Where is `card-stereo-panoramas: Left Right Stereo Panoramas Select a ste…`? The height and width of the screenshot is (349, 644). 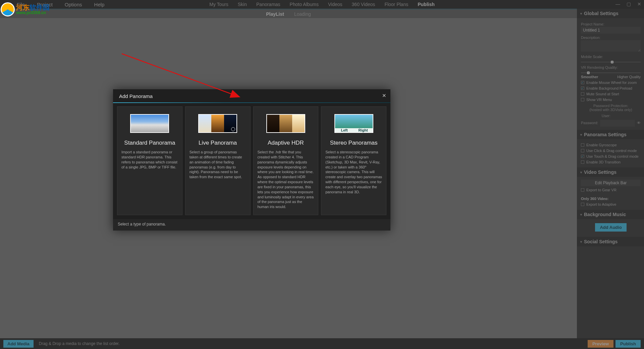 card-stereo-panoramas: Left Right Stereo Panoramas Select a ste… is located at coordinates (354, 161).